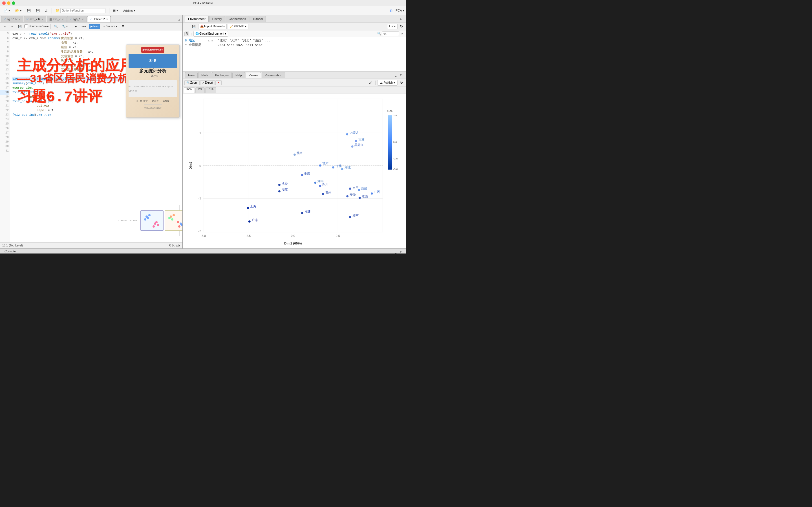 This screenshot has width=812, height=507. I want to click on addins-arrow: ▾, so click(134, 11).